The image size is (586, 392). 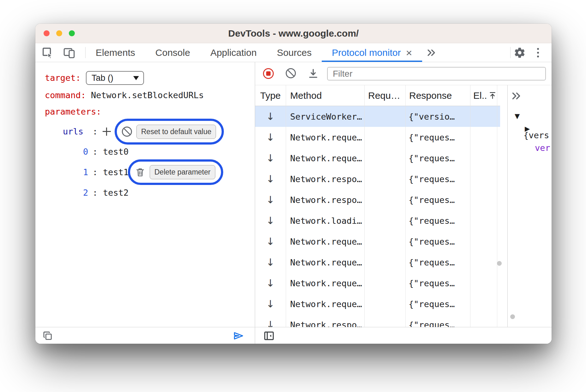 What do you see at coordinates (436, 74) in the screenshot?
I see `filter-input` at bounding box center [436, 74].